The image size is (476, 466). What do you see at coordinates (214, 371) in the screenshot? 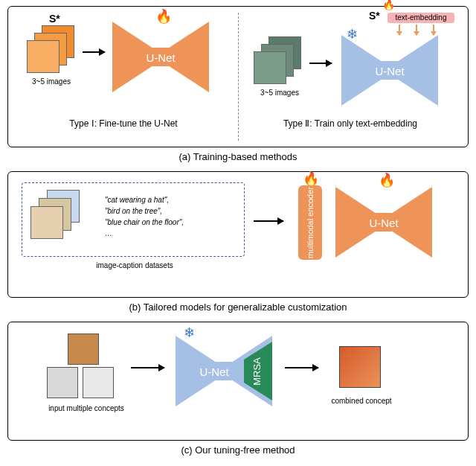
I see `unet-label-c: U-Net` at bounding box center [214, 371].